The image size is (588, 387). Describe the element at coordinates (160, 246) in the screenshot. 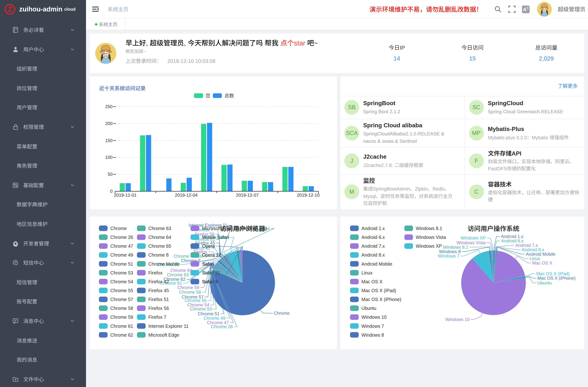

I see `svg-text: Chrome 65` at that location.